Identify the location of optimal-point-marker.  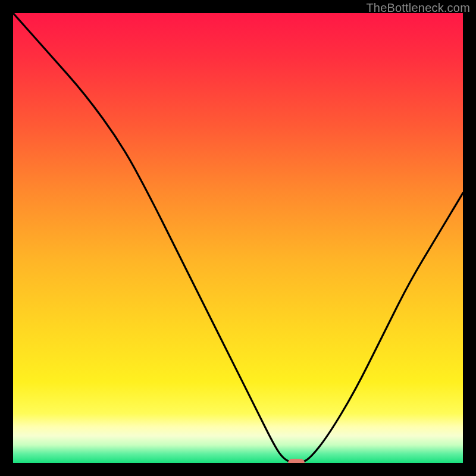
(296, 461).